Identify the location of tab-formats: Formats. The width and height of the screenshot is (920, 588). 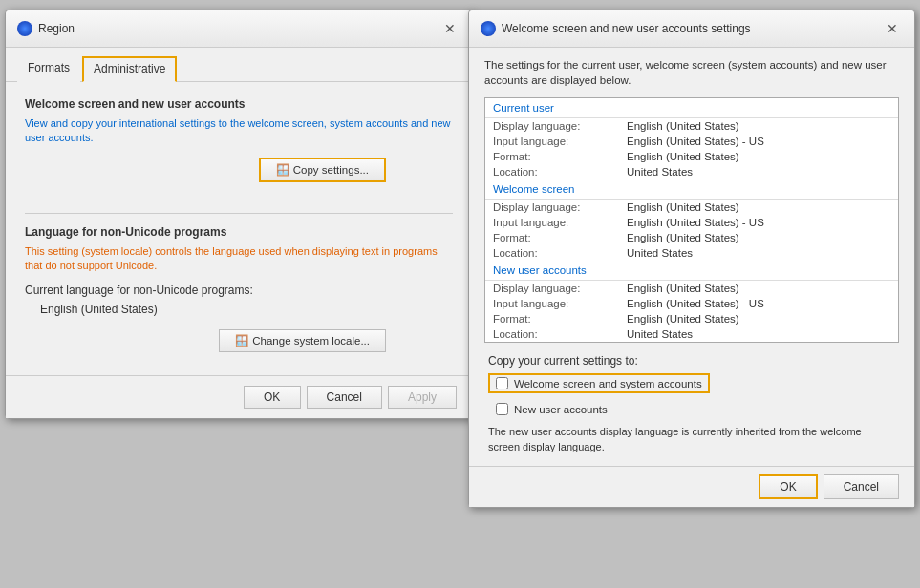
(49, 69).